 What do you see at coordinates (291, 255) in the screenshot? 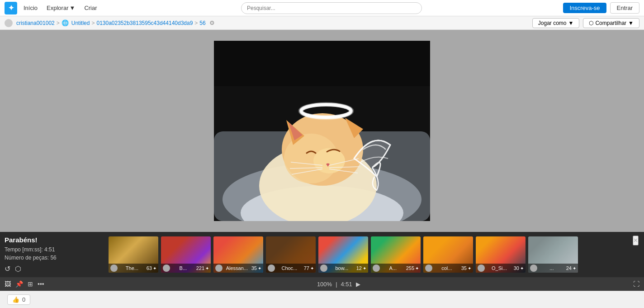
I see `thumbnail-item: Choc...77✦` at bounding box center [291, 255].